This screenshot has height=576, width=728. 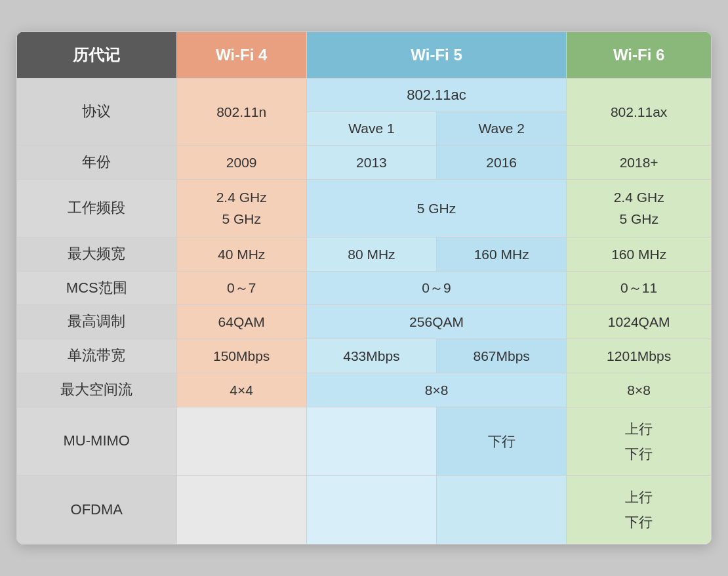 I want to click on cell-wifi6-stream-bw: 1201Mbps, so click(x=639, y=356).